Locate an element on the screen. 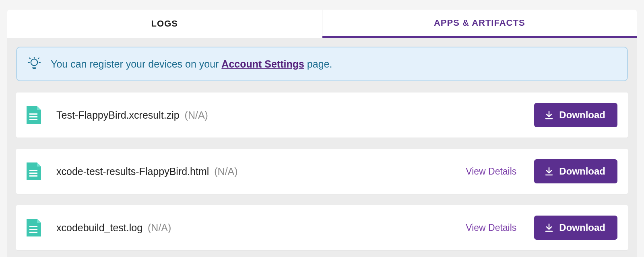  artifact-name: Test-FlappyBird.xcresult.zip (N/A) is located at coordinates (295, 115).